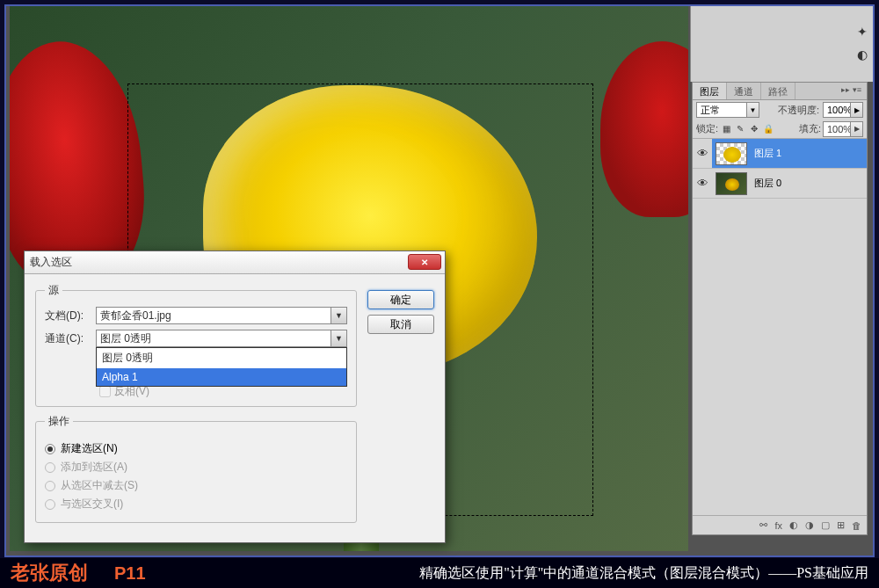 Image resolution: width=879 pixels, height=588 pixels. Describe the element at coordinates (798, 111) in the screenshot. I see `opacity-label: 不透明度:` at that location.